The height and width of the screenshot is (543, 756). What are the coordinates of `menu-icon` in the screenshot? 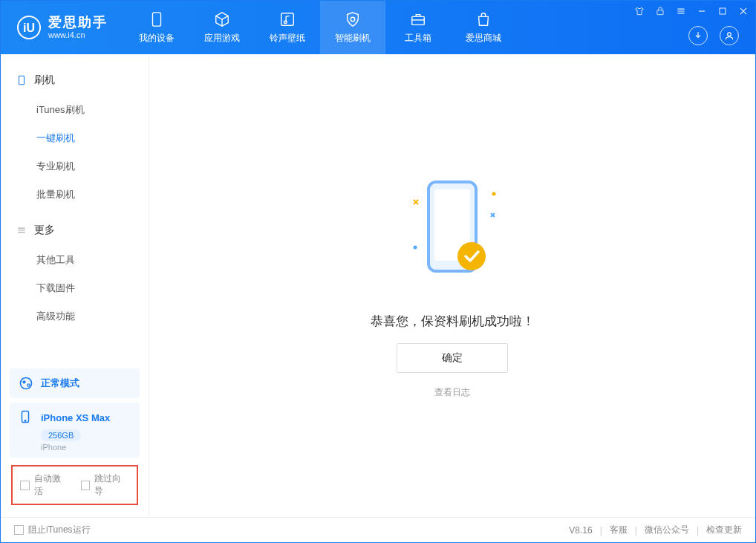 It's located at (681, 11).